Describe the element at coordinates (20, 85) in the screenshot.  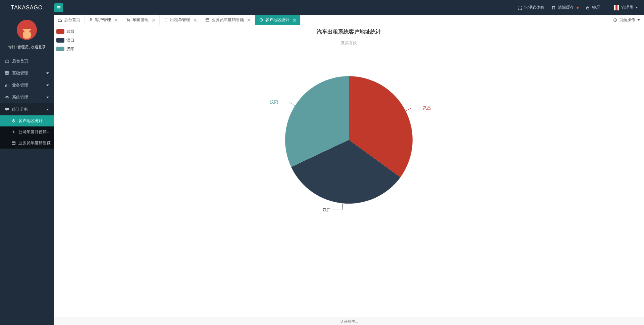
I see `nav-biz-label: 业务管理` at that location.